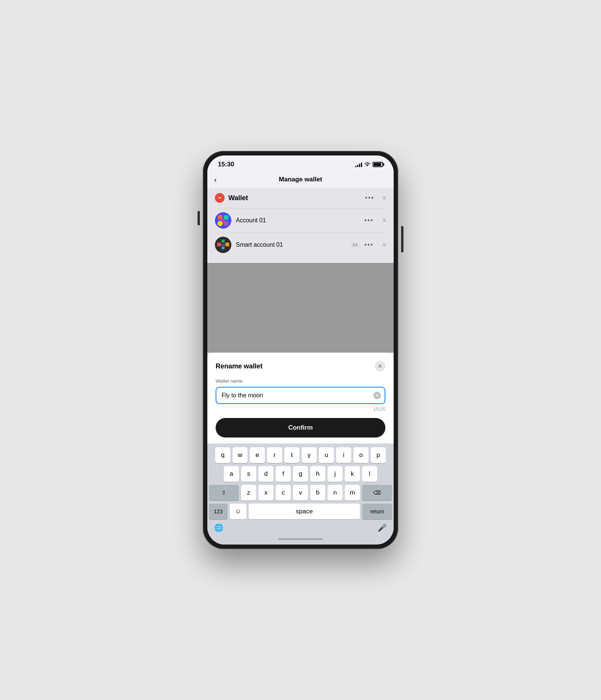 The width and height of the screenshot is (601, 700). What do you see at coordinates (223, 455) in the screenshot?
I see `key-q: q` at bounding box center [223, 455].